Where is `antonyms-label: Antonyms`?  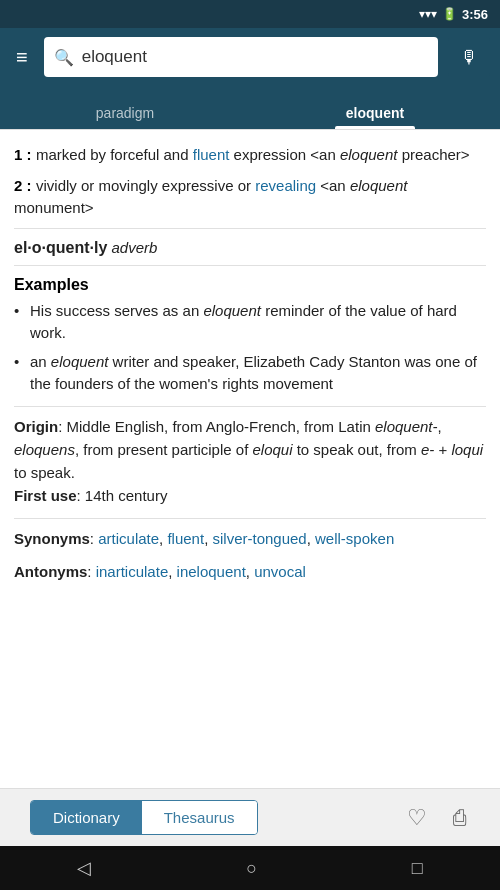 antonyms-label: Antonyms is located at coordinates (50, 572).